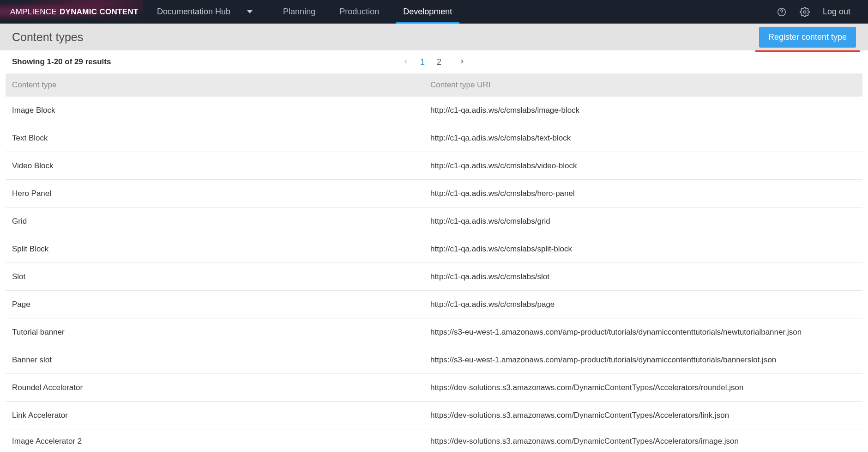 This screenshot has height=452, width=868. What do you see at coordinates (406, 62) in the screenshot?
I see `page-prev-icon` at bounding box center [406, 62].